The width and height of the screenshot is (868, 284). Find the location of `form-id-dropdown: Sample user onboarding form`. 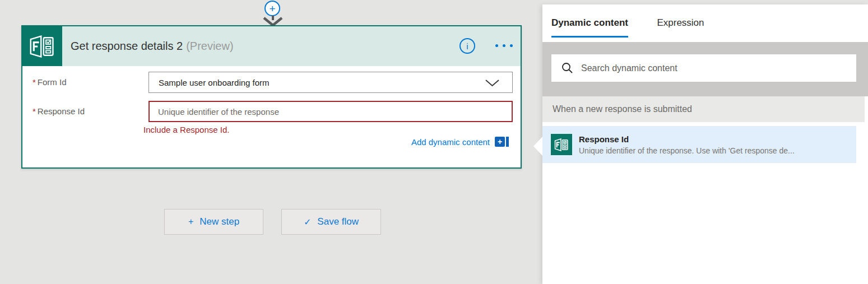

form-id-dropdown: Sample user onboarding form is located at coordinates (331, 82).